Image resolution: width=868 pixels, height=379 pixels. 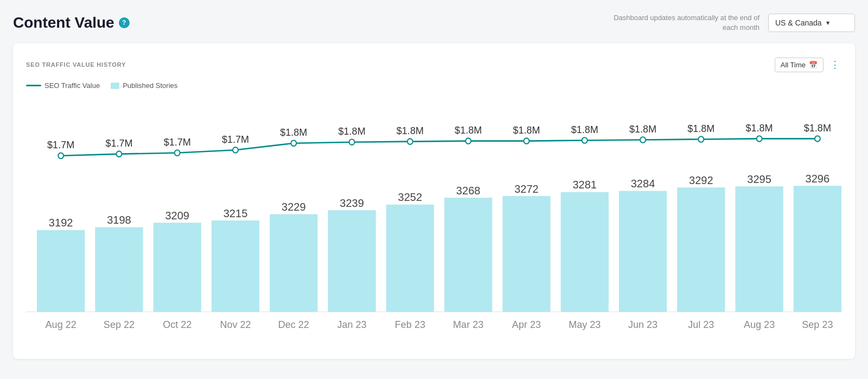 I want to click on svg-text: 3215, so click(x=235, y=213).